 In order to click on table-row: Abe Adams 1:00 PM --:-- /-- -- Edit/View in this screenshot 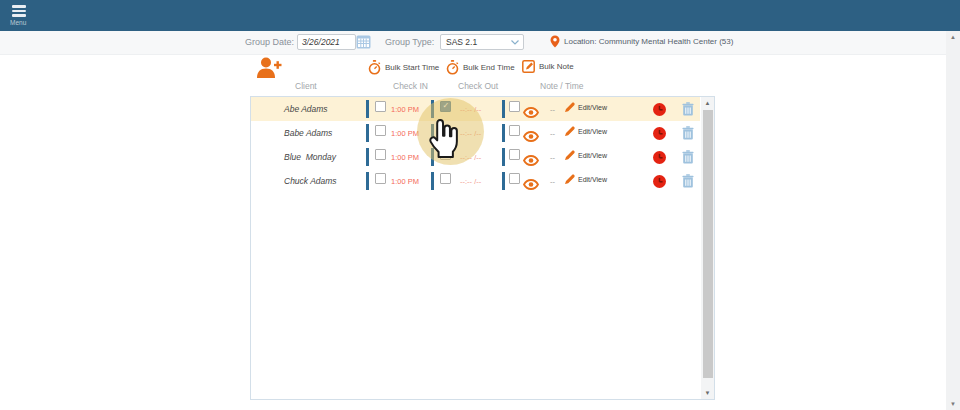, I will do `click(476, 109)`.